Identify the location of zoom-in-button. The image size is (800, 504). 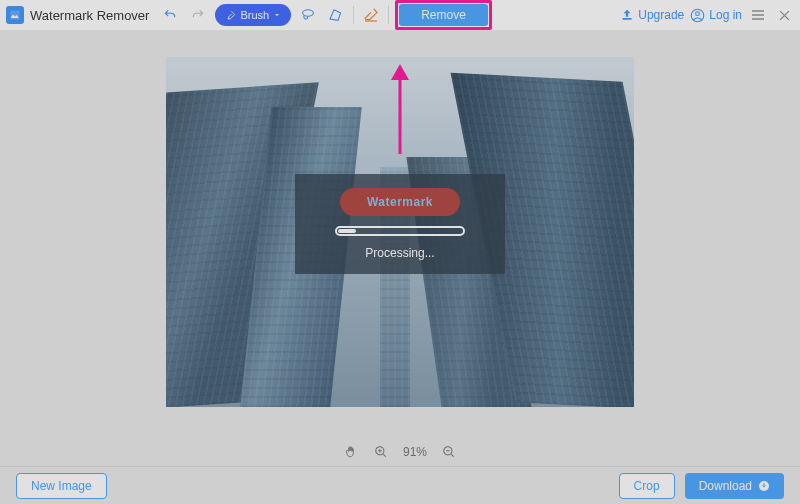
(381, 452).